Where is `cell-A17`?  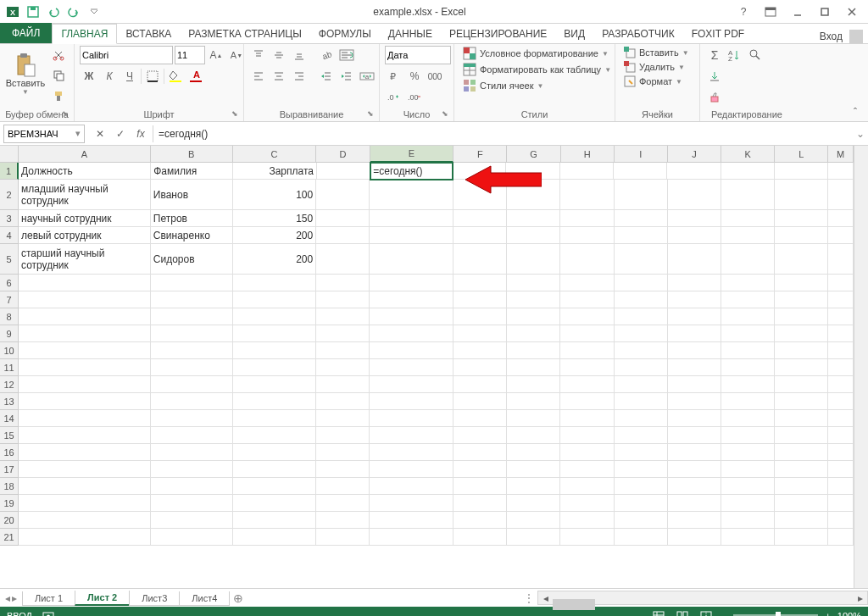
cell-A17 is located at coordinates (85, 469).